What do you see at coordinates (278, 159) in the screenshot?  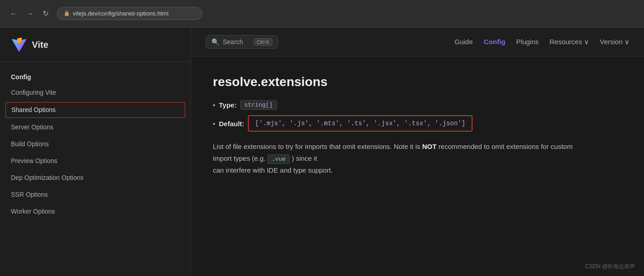 I see `vue-code-inline: .vue` at bounding box center [278, 159].